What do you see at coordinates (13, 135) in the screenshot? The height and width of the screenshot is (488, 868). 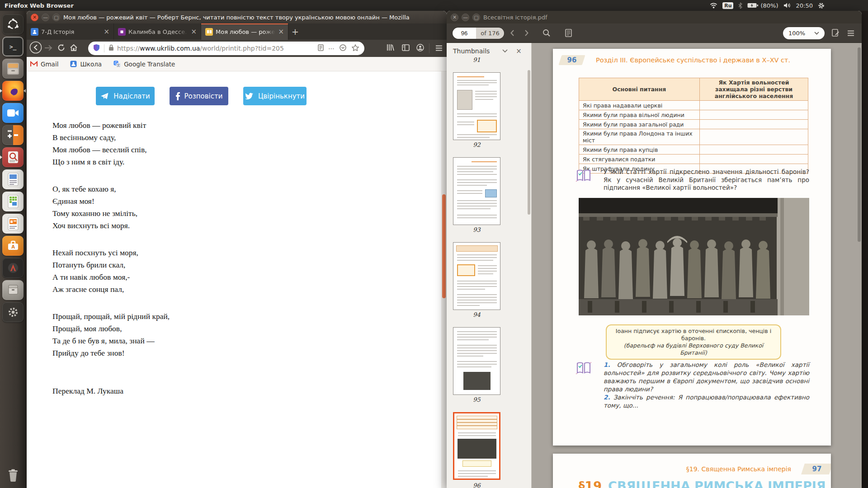 I see `dock-item-calculator` at bounding box center [13, 135].